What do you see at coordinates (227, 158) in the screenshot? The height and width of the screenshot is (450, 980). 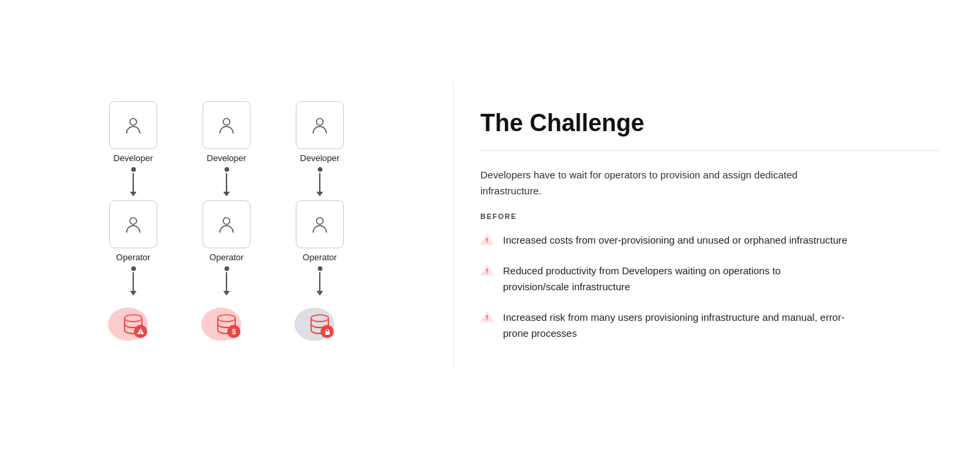 I see `developer-label-2: Developer` at bounding box center [227, 158].